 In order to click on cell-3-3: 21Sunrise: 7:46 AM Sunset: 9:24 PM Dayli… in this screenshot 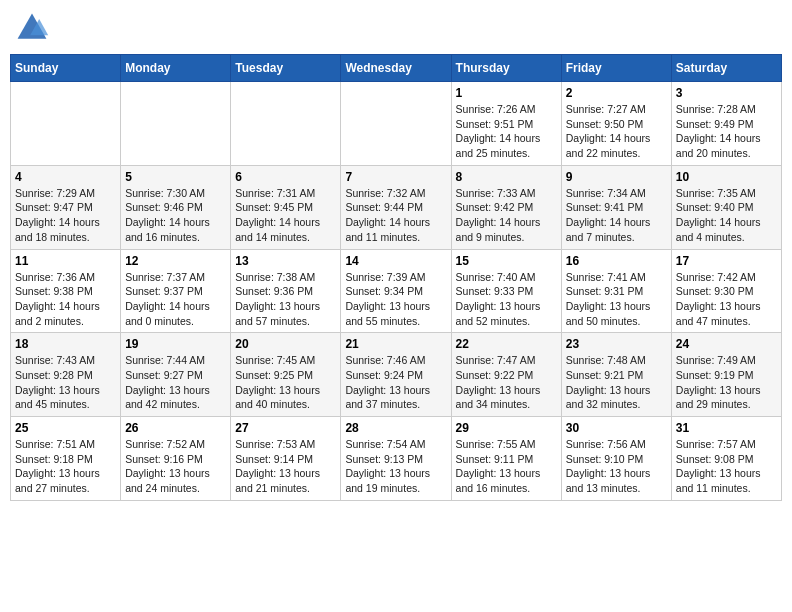, I will do `click(396, 375)`.